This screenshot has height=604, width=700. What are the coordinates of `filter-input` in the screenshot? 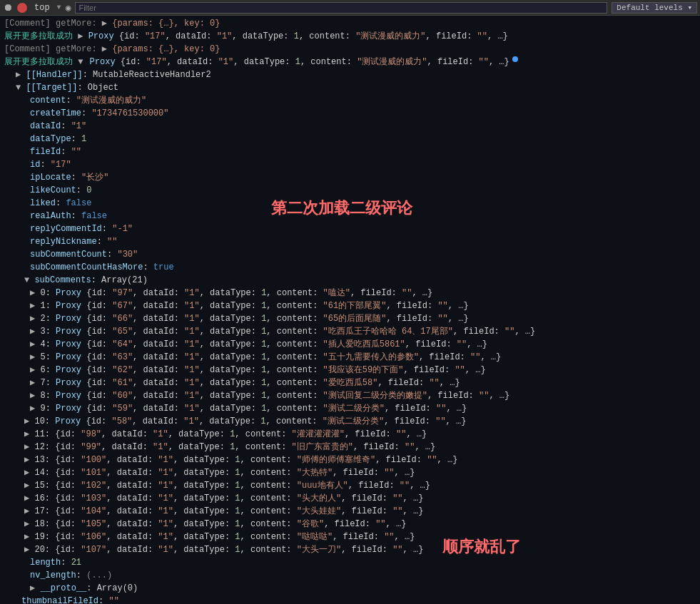 It's located at (341, 8).